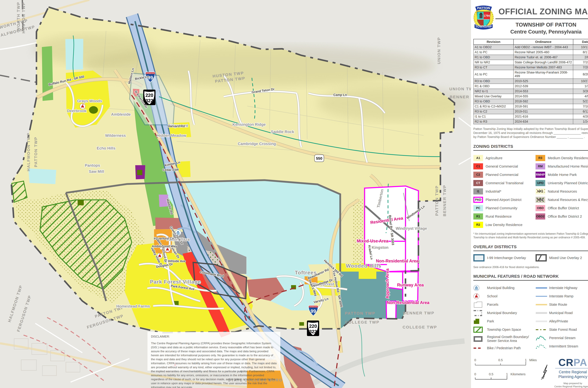 This screenshot has height=388, width=588. Describe the element at coordinates (77, 111) in the screenshot. I see `area-label: Deerbrook` at that location.